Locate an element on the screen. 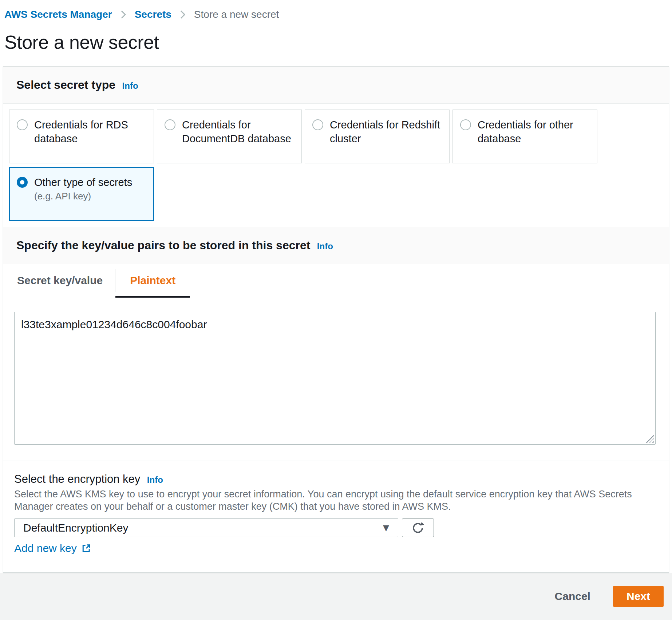 This screenshot has width=672, height=620. select-secret-type-info-link: Info is located at coordinates (130, 86).